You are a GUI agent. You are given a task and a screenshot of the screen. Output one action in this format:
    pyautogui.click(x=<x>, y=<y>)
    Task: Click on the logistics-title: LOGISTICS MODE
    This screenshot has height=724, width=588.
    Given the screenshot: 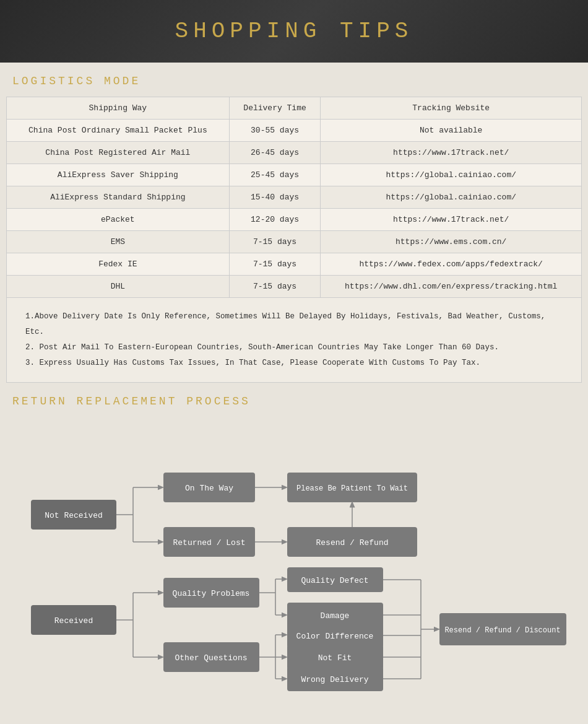 What is the action you would take?
    pyautogui.click(x=294, y=81)
    